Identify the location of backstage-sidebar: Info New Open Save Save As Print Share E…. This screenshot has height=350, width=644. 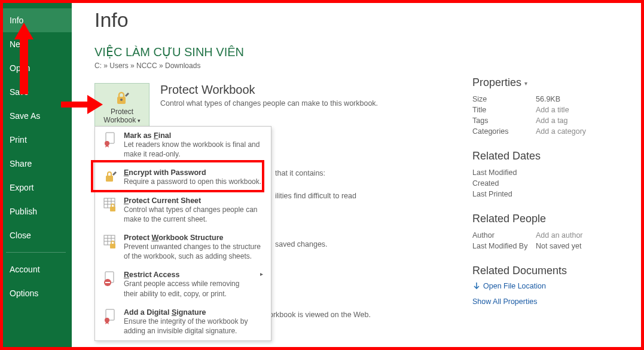
(36, 175).